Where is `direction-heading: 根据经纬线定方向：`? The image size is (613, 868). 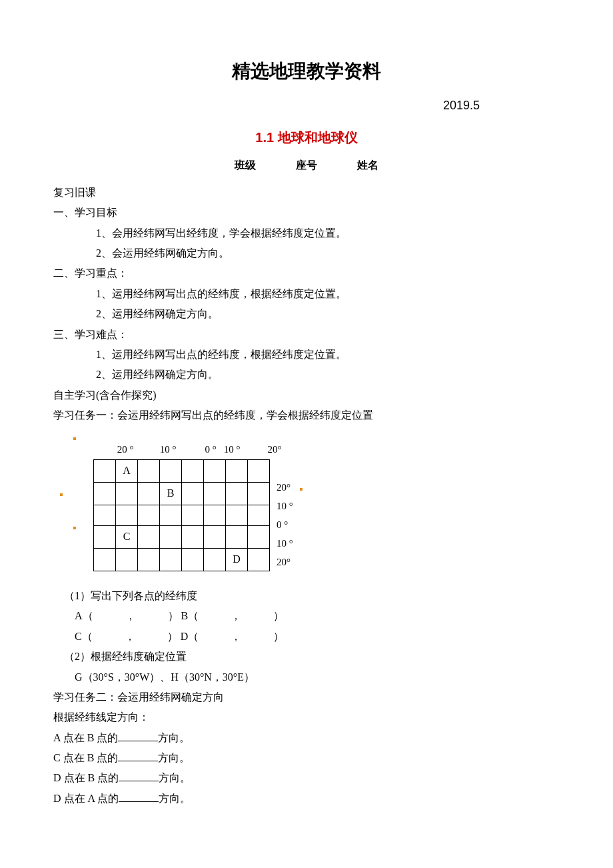 direction-heading: 根据经纬线定方向： is located at coordinates (306, 717).